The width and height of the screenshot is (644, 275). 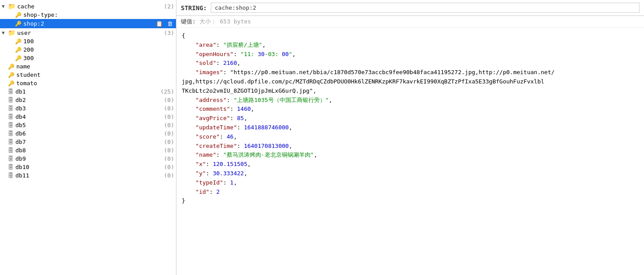 I want to click on key-value-display: cache:shop:2, so click(x=425, y=8).